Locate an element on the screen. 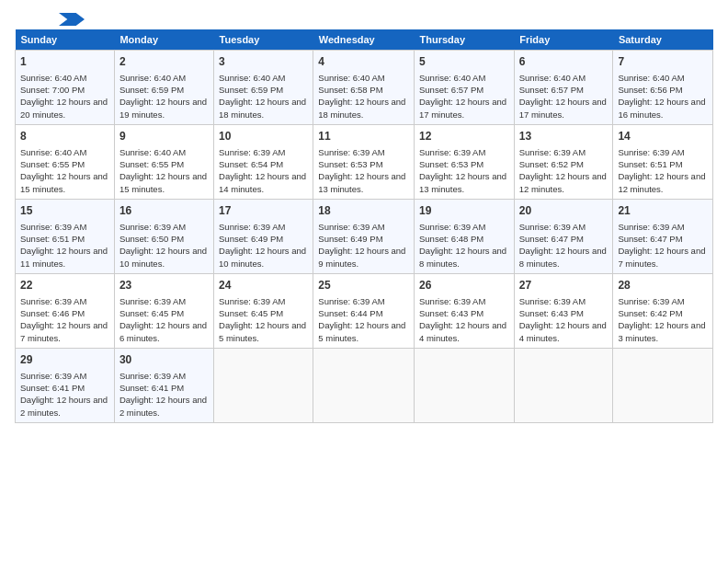  calendar-cell: 10Sunrise: 6:39 AMSunset: 6:54 PMDayligh… is located at coordinates (264, 162).